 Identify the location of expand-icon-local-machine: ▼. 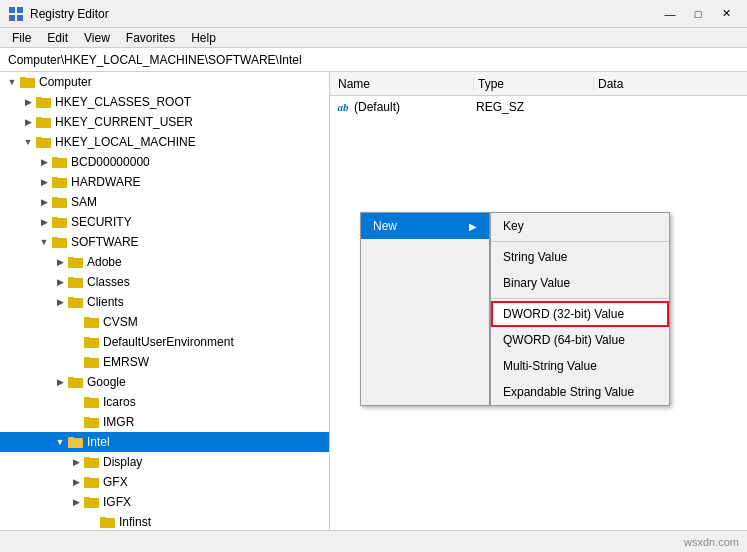
(28, 142).